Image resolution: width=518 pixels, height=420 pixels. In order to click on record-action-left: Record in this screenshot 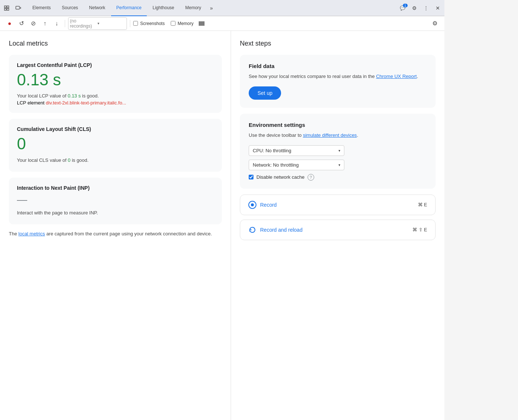, I will do `click(333, 205)`.